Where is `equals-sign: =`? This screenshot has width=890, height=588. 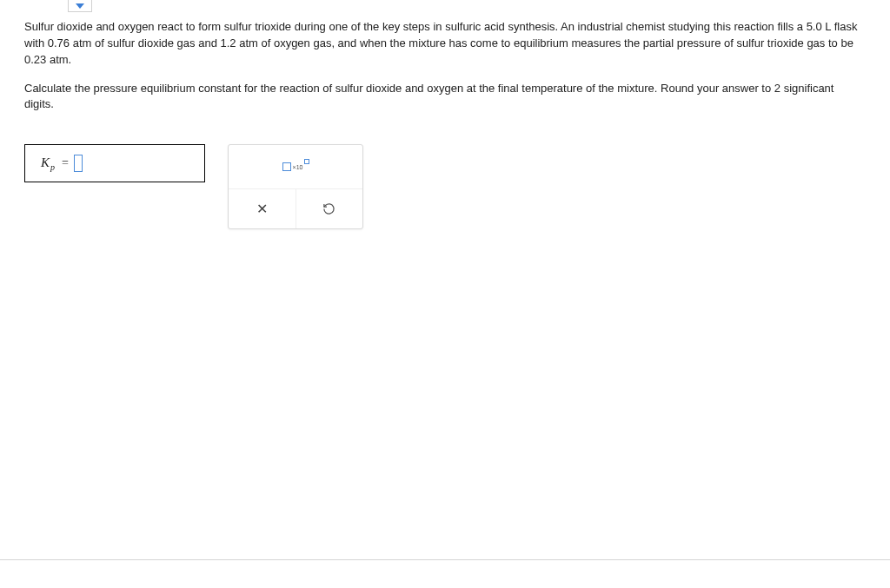
equals-sign: = is located at coordinates (65, 163).